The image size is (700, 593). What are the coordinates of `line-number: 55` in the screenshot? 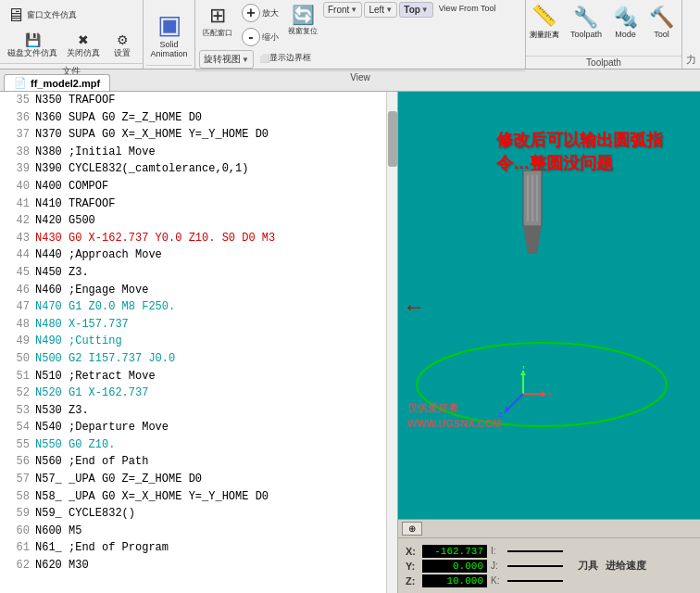 It's located at (17, 445).